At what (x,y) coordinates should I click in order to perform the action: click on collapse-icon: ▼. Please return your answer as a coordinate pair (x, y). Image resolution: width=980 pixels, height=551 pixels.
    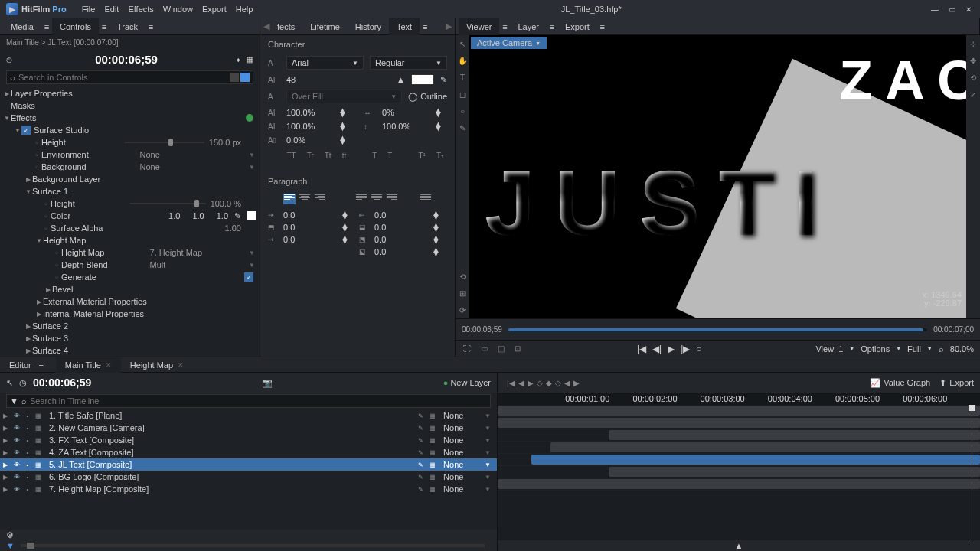
    Looking at the image, I should click on (11, 546).